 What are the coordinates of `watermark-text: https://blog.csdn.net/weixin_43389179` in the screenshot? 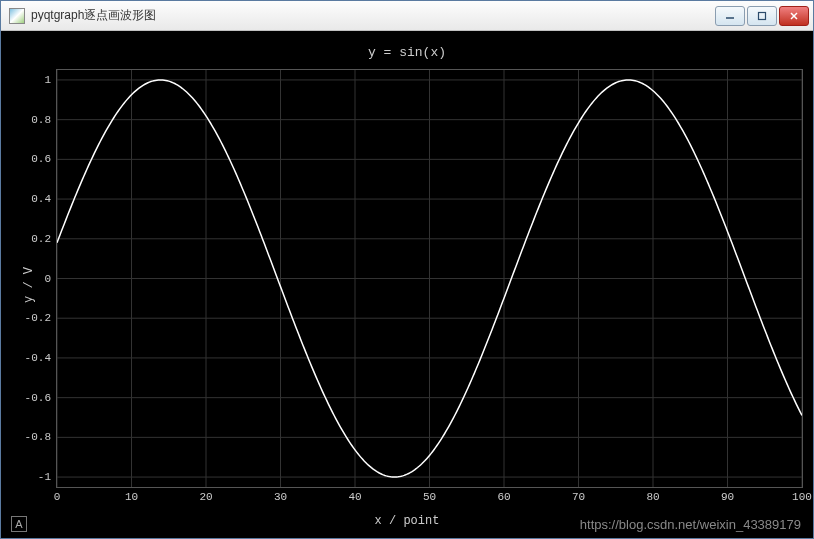 It's located at (690, 524).